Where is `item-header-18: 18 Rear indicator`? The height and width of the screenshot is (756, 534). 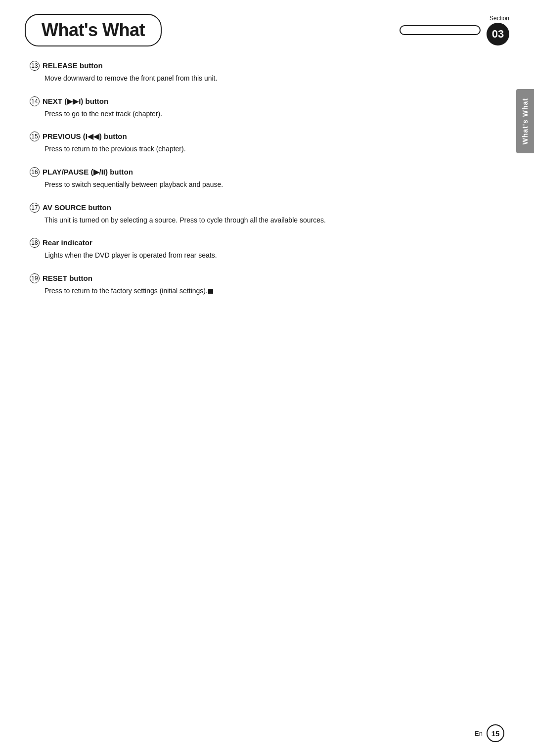 item-header-18: 18 Rear indicator is located at coordinates (262, 243).